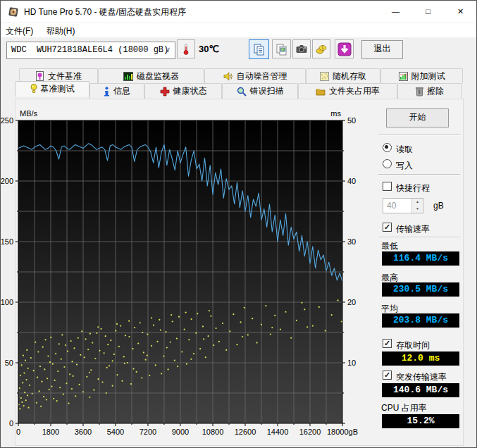 Image resolution: width=477 pixels, height=448 pixels. Describe the element at coordinates (421, 390) in the screenshot. I see `burst-rate-value: 140.6 MB/s` at that location.